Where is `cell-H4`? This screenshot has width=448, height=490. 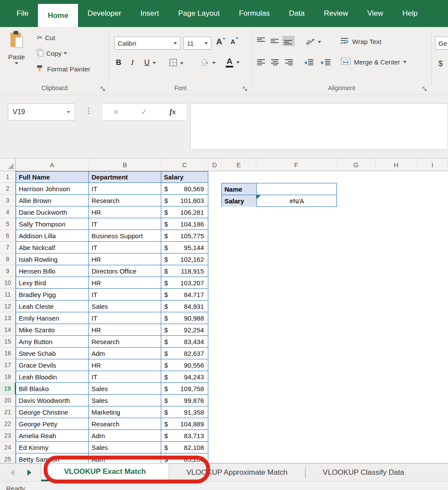
cell-H4 is located at coordinates (397, 213).